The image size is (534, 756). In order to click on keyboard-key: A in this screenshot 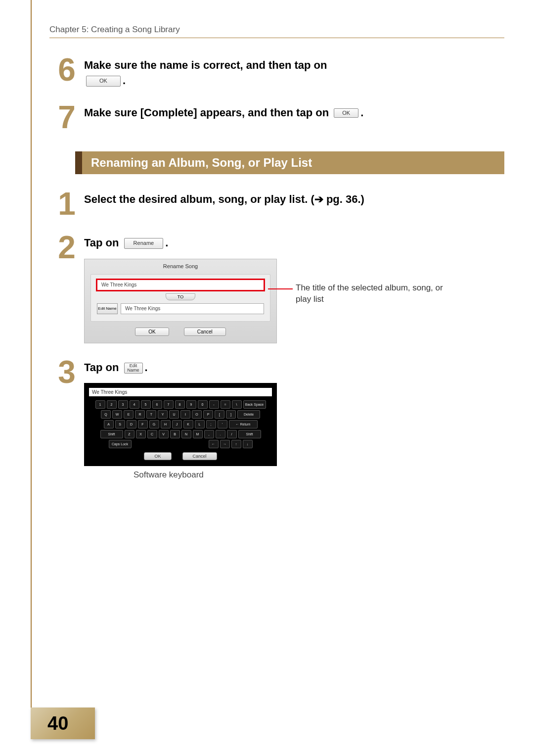, I will do `click(109, 425)`.